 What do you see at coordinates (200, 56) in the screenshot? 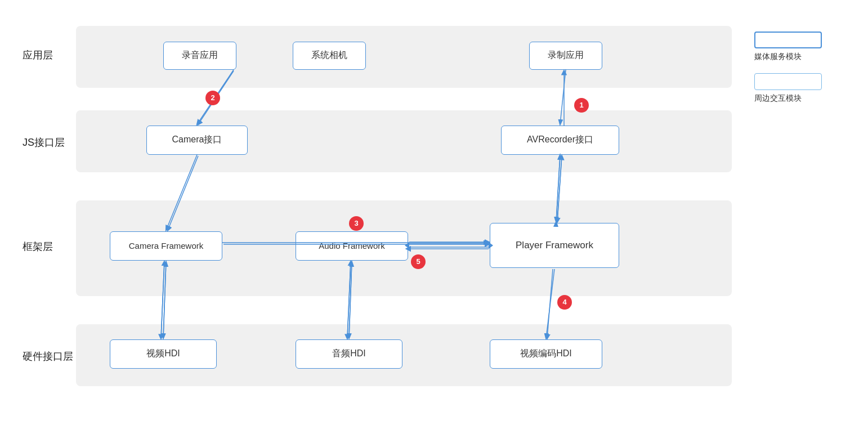
I see `node-luyin: 录音应用` at bounding box center [200, 56].